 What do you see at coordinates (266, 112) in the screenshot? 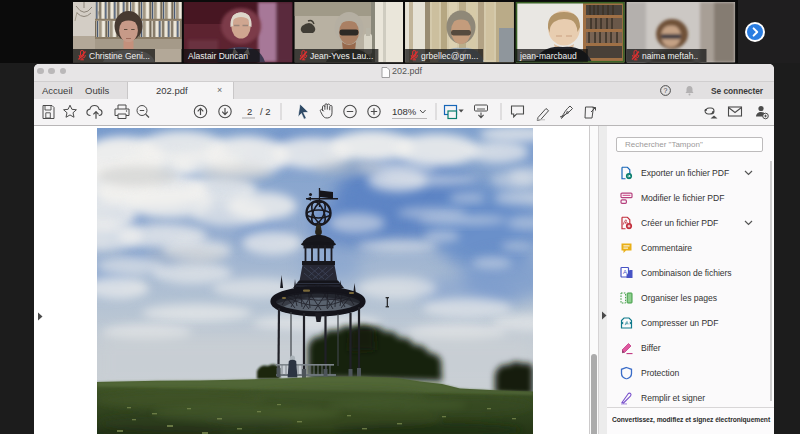
I see `svg-text: / 2` at bounding box center [266, 112].